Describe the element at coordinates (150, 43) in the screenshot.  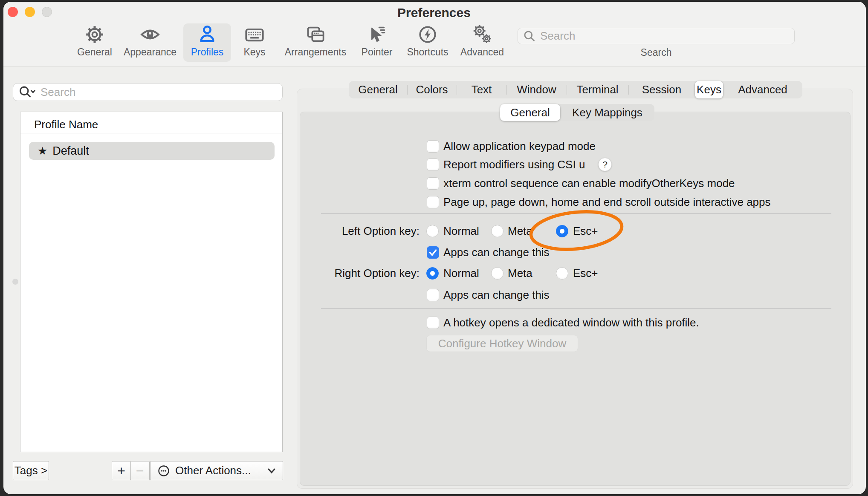
I see `toolbar-item-appearance: Appearance` at that location.